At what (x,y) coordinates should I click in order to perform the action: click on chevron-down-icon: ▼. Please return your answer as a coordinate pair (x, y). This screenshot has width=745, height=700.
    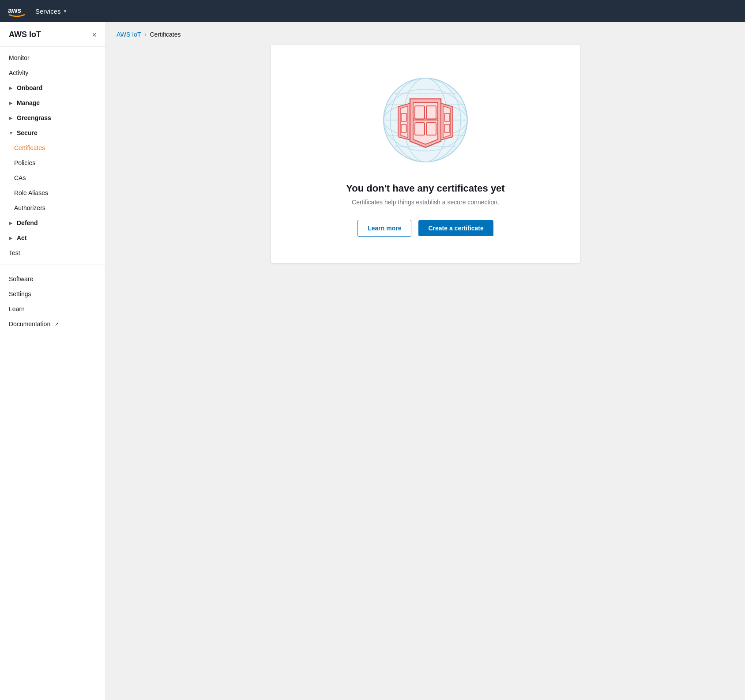
    Looking at the image, I should click on (65, 11).